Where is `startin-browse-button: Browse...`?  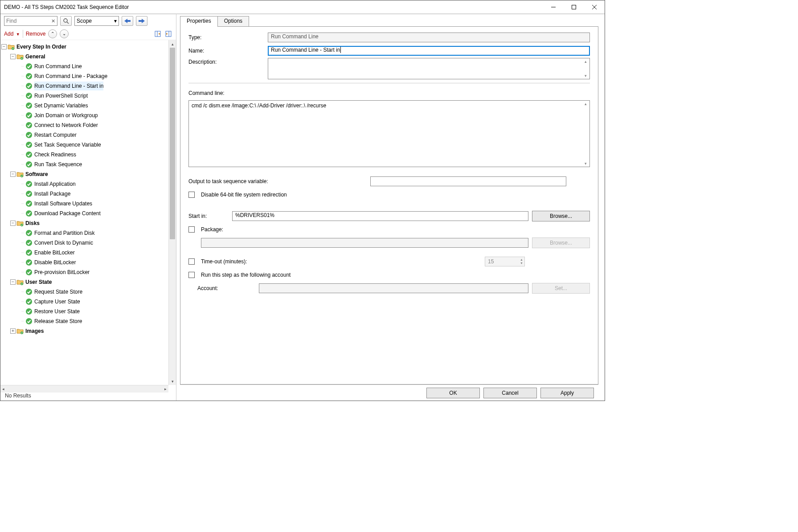 startin-browse-button: Browse... is located at coordinates (561, 216).